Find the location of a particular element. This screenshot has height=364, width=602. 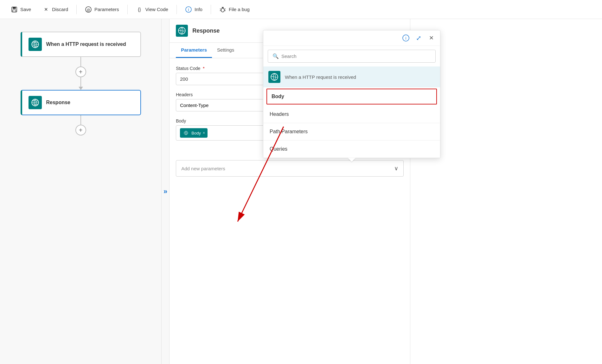

trigger-node: When a HTTP request is received is located at coordinates (81, 44).